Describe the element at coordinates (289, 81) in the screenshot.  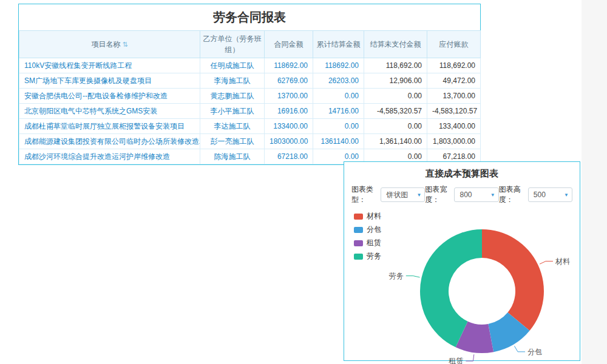
I see `contract-amount-cell: 62769.00` at that location.